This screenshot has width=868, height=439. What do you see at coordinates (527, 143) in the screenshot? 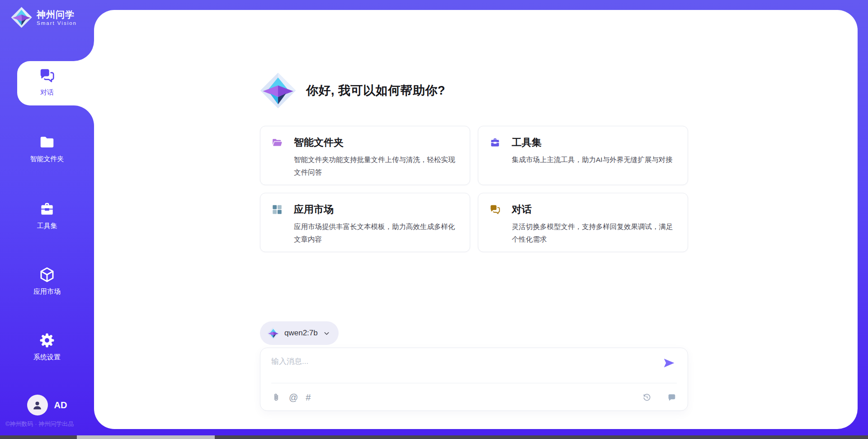
I see `card-title: 工具集` at bounding box center [527, 143].